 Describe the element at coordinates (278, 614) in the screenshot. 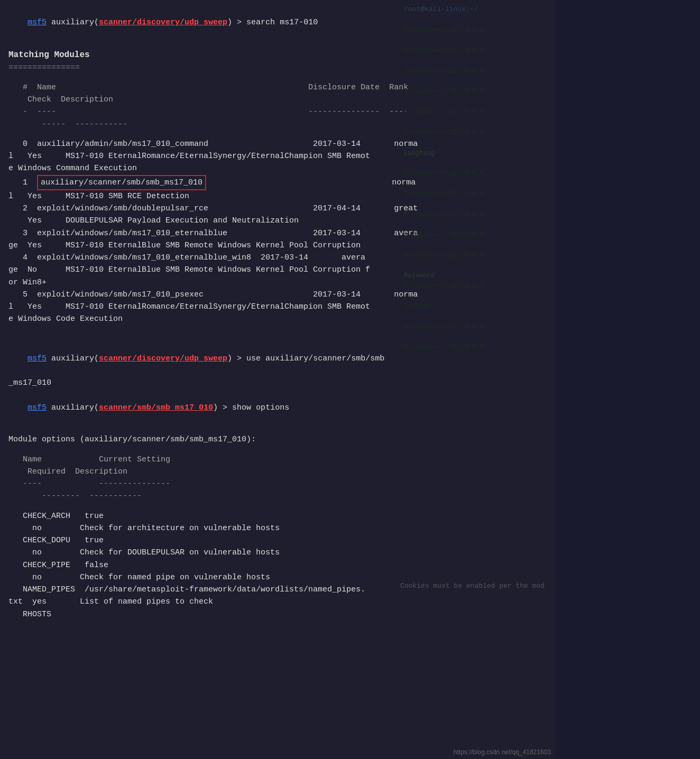

I see `option-rhosts-row1: RHOSTS` at that location.